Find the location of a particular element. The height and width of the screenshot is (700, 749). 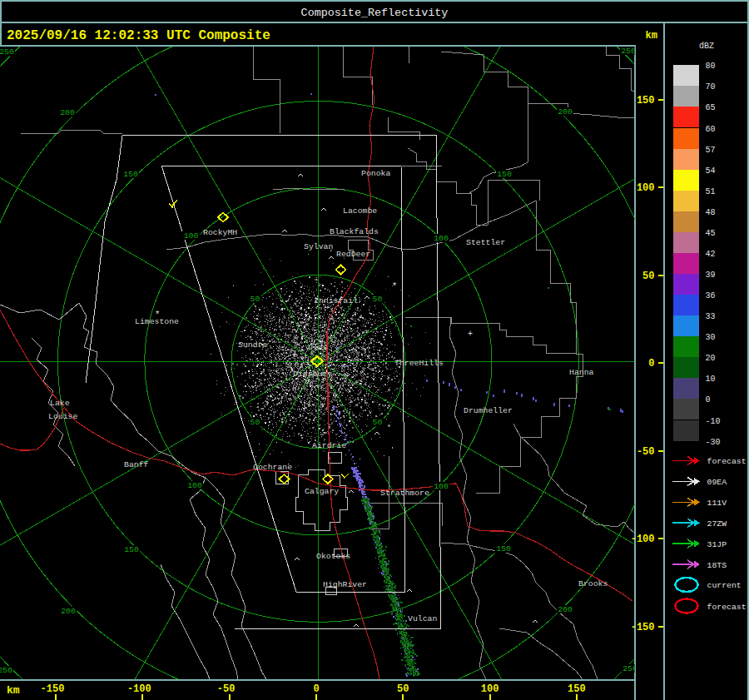

svg-text:2025/09/16 12:02:33 UTC Compos: 2025/09/16 12:02:33 UTC Composite is located at coordinates (138, 36).